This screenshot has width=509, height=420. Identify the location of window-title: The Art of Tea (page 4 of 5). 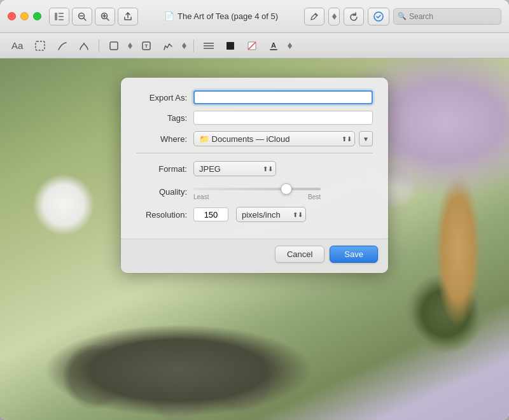
(228, 17).